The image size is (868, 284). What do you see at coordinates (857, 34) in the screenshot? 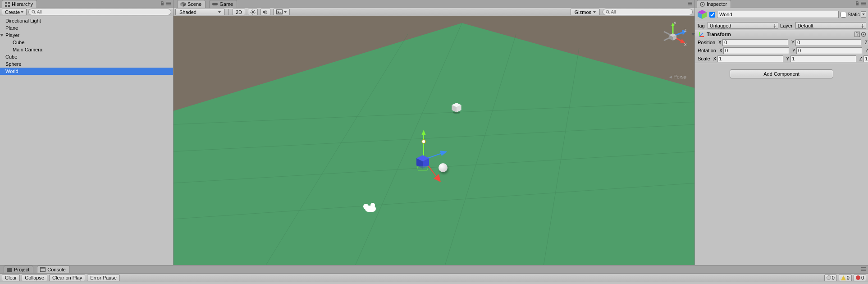
I see `help-icon: ?` at bounding box center [857, 34].